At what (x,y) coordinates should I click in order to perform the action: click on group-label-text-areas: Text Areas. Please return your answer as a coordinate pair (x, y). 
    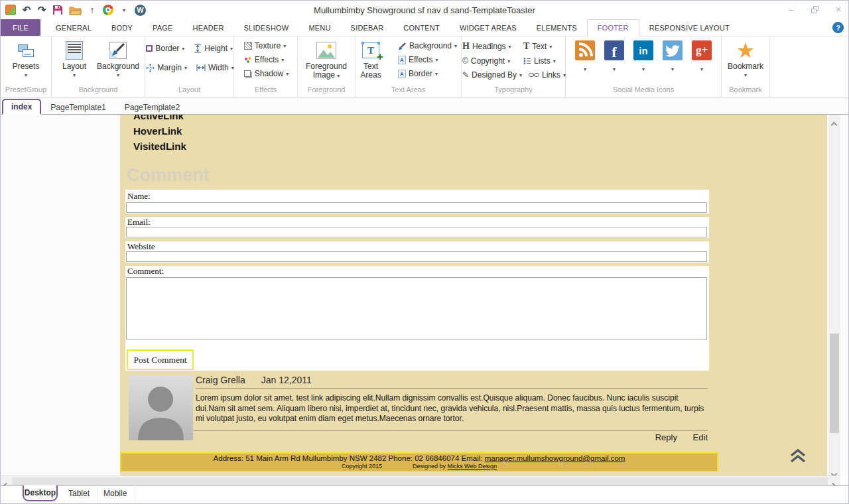
    Looking at the image, I should click on (409, 92).